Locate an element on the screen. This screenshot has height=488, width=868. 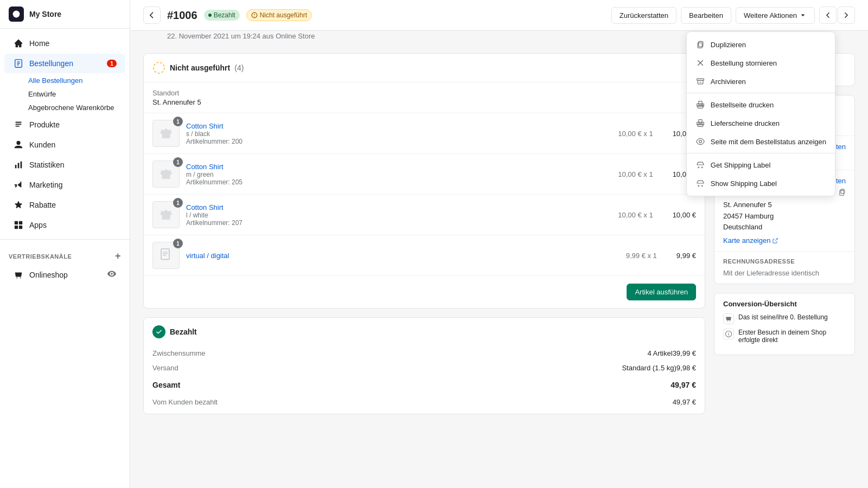
item-name-1: Cotton Shirt is located at coordinates (399, 167).